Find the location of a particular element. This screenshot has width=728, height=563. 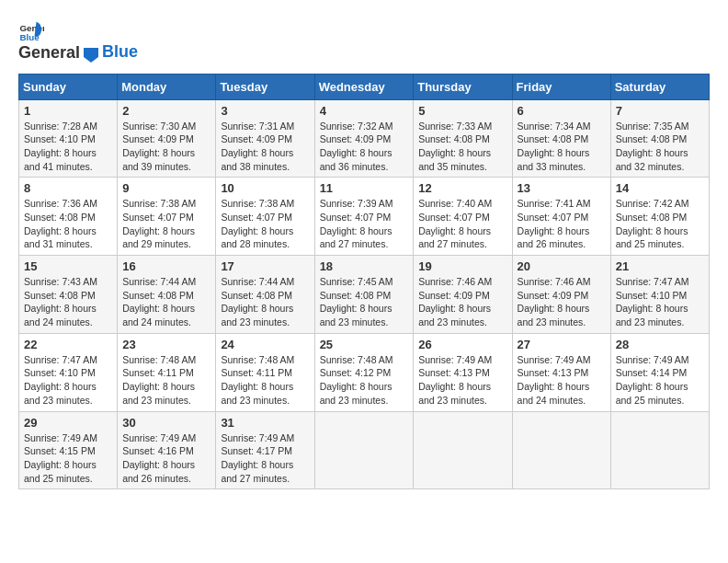

day-number: 26 is located at coordinates (462, 344).